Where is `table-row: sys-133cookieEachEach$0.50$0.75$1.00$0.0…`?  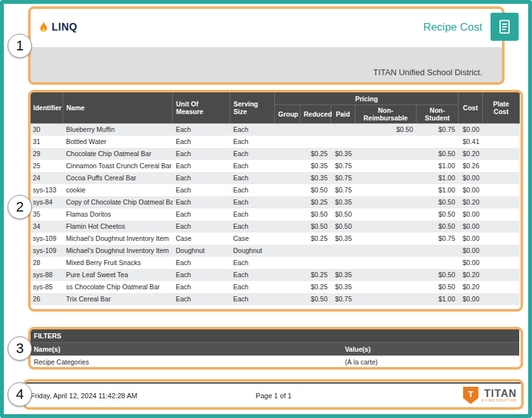
table-row: sys-133cookieEachEach$0.50$0.75$1.00$0.0… is located at coordinates (275, 190).